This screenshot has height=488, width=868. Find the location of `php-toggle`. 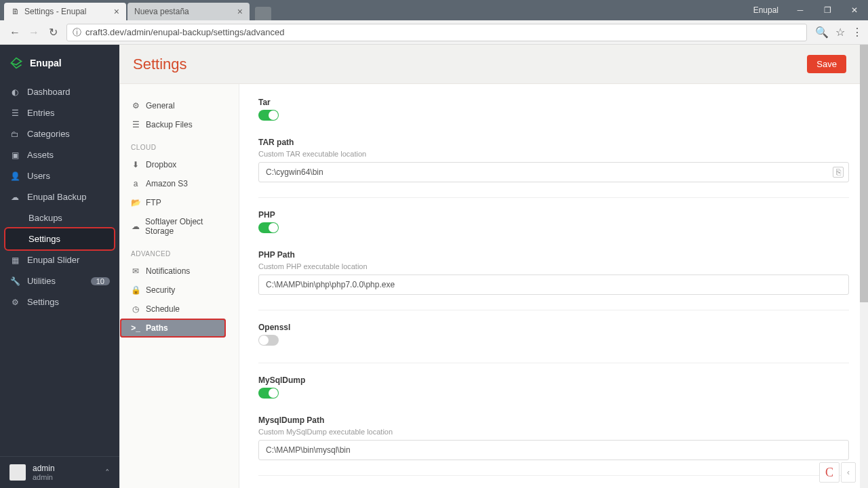

php-toggle is located at coordinates (269, 228).